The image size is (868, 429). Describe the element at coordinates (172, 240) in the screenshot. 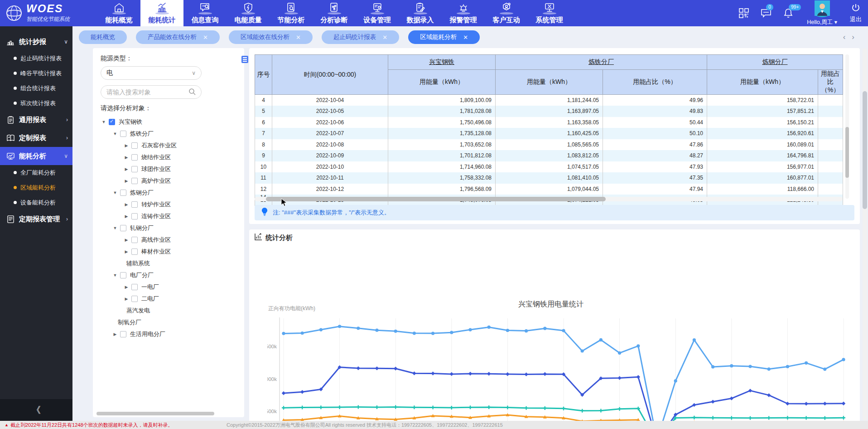

I see `tree-node-高线作业区: ▶高线作业区` at that location.